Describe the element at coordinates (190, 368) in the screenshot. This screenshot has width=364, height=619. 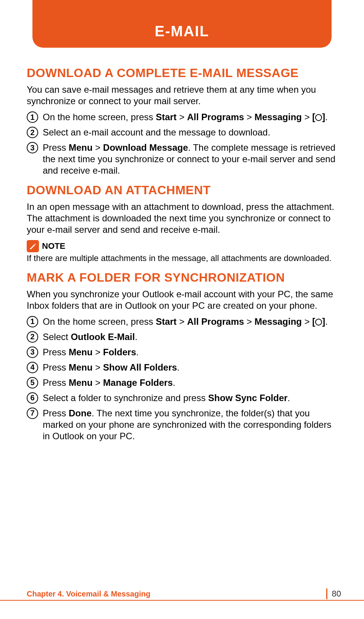
I see `step-text: Press Menu > Show All Folders.` at that location.